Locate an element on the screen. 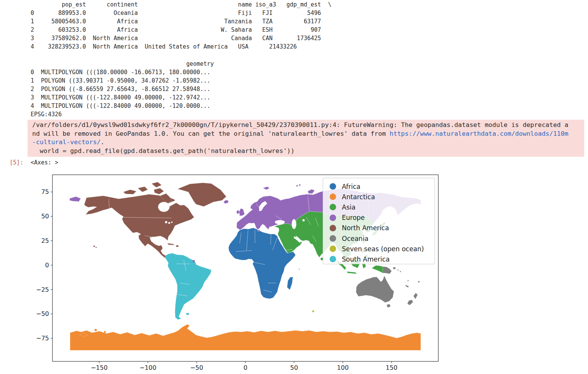 This screenshot has height=374, width=588. legend-label: South America is located at coordinates (366, 259).